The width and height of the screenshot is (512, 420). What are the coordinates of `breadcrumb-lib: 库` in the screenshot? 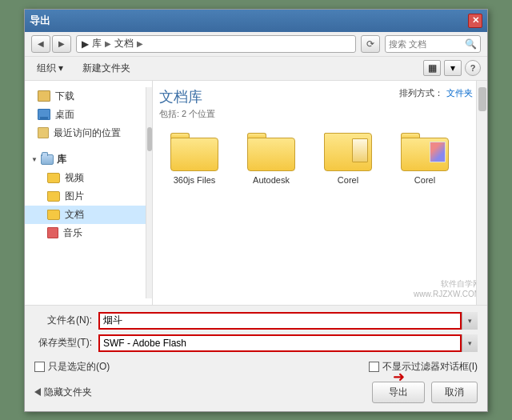 It's located at (97, 43).